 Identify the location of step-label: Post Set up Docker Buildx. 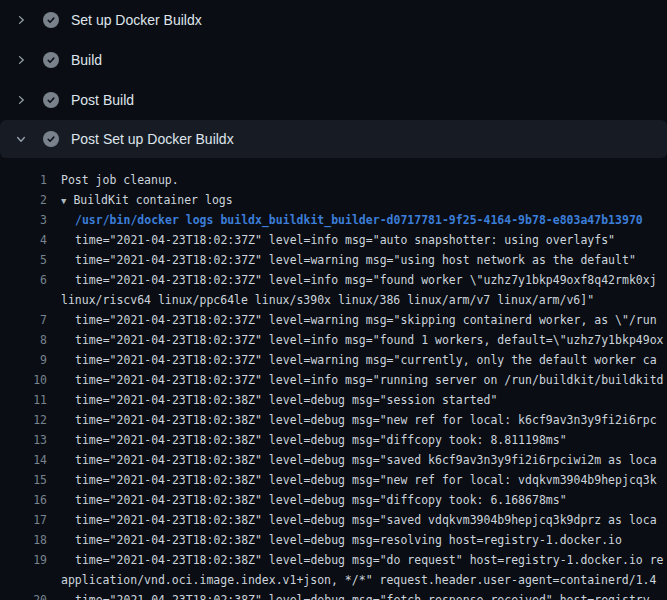
(152, 139).